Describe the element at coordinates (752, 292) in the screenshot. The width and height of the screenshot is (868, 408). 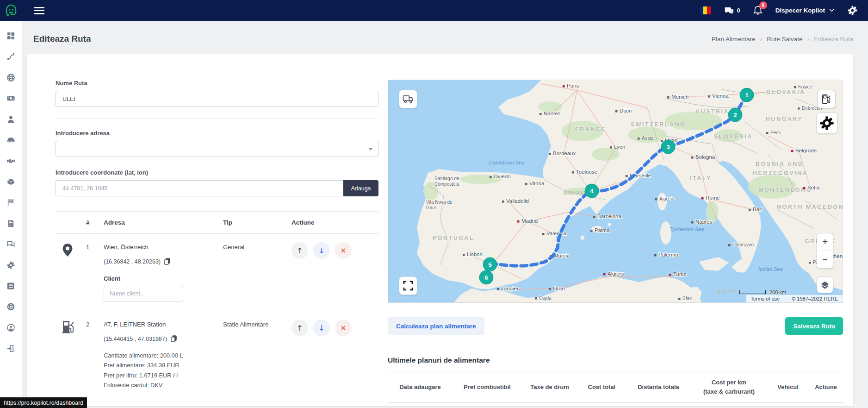
I see `scale-line` at that location.